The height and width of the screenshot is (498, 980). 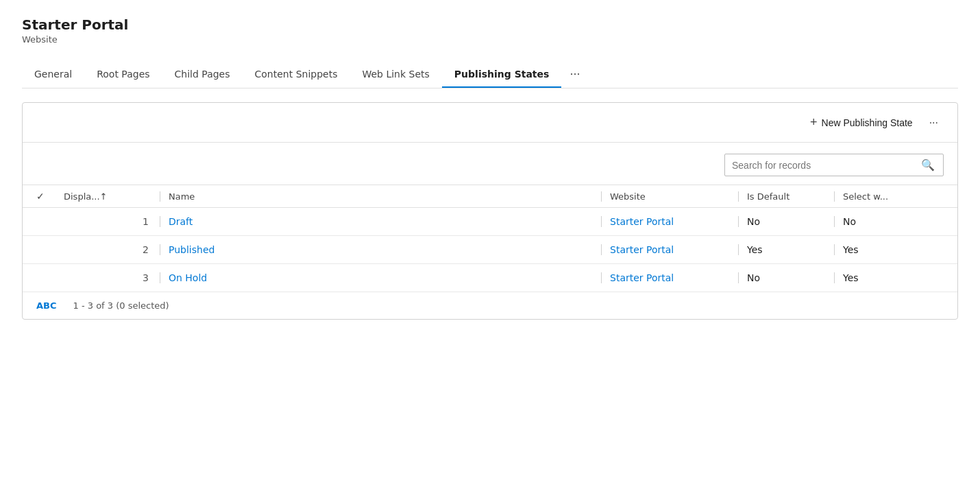 What do you see at coordinates (121, 306) in the screenshot?
I see `footer-count: 1 - 3 of 3 (0 selected)` at bounding box center [121, 306].